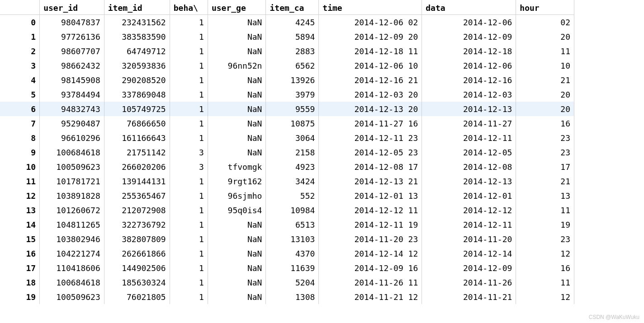 The height and width of the screenshot is (323, 644). I want to click on row-index: 15, so click(20, 239).